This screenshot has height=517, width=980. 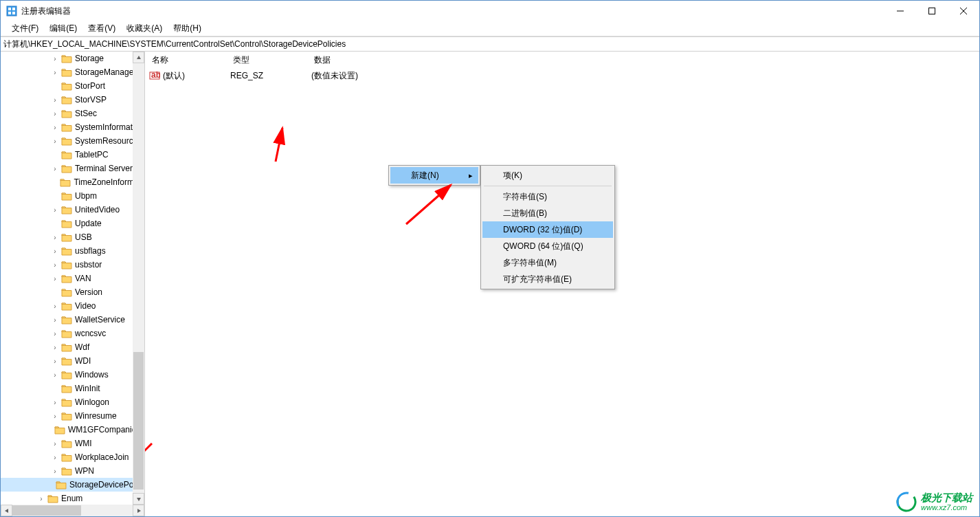 I want to click on tree-item: Wdf, so click(x=73, y=347).